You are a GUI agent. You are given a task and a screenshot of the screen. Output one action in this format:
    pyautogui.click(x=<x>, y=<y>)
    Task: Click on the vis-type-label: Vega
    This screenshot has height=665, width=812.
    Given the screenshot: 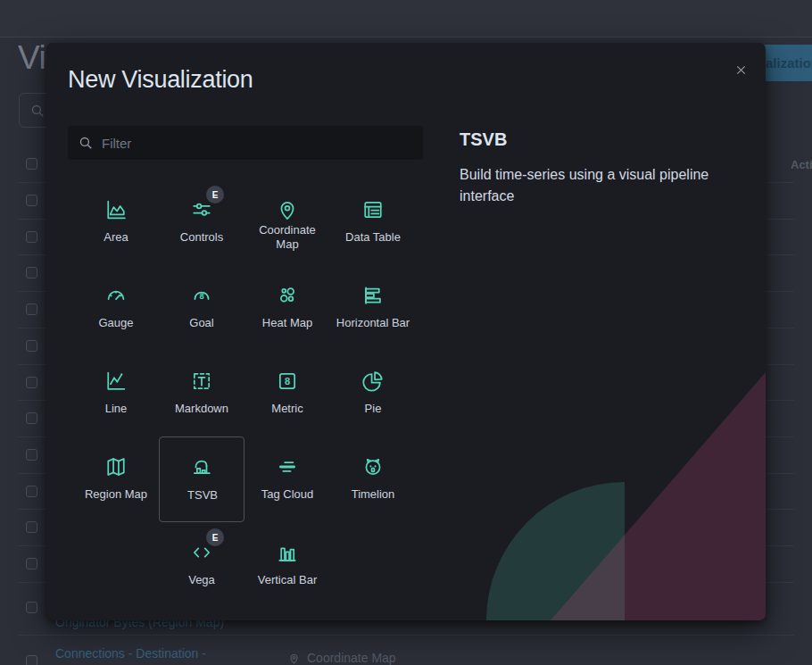 What is the action you would take?
    pyautogui.click(x=202, y=580)
    